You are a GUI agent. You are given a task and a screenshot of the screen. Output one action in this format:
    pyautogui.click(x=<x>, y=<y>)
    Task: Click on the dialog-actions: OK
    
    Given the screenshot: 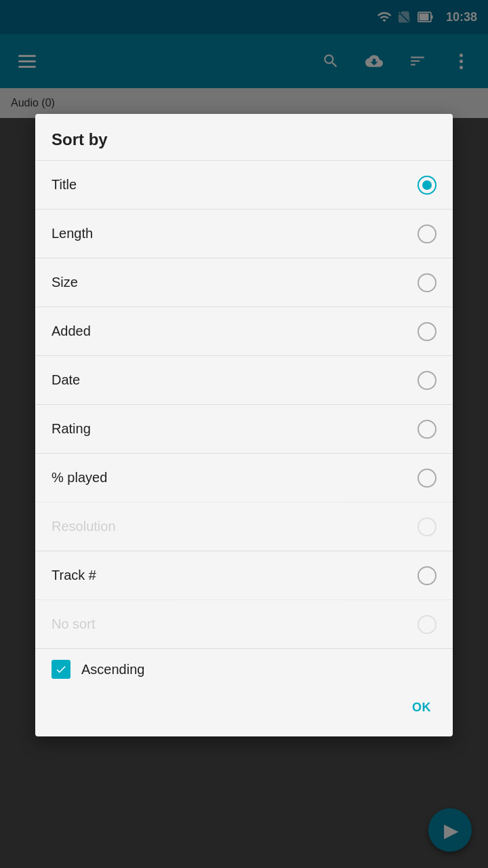 What is the action you would take?
    pyautogui.click(x=244, y=711)
    